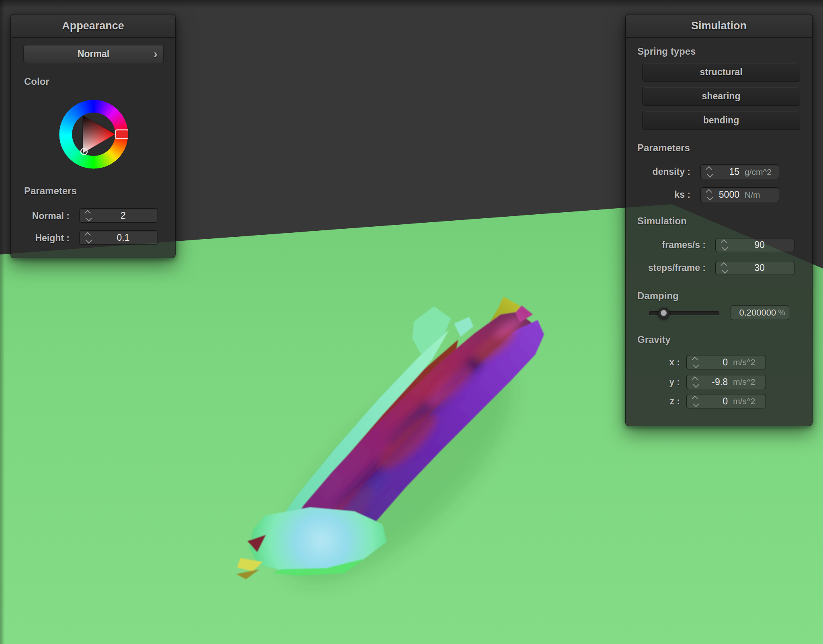 Image resolution: width=823 pixels, height=644 pixels. What do you see at coordinates (714, 401) in the screenshot?
I see `gravity-z-value: 0` at bounding box center [714, 401].